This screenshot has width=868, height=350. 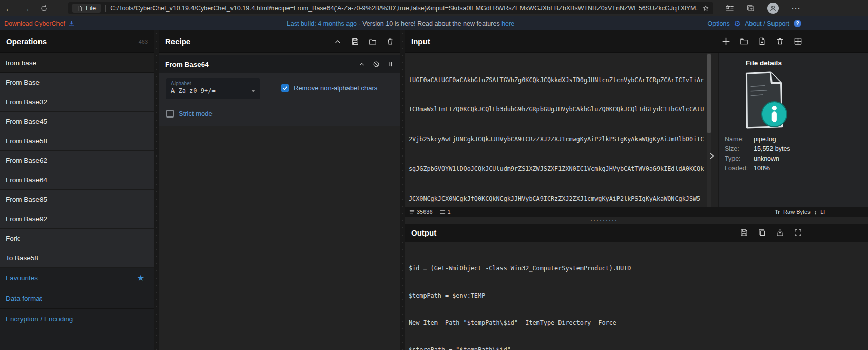 I want to click on operation-list-item: From Base62, so click(x=77, y=161).